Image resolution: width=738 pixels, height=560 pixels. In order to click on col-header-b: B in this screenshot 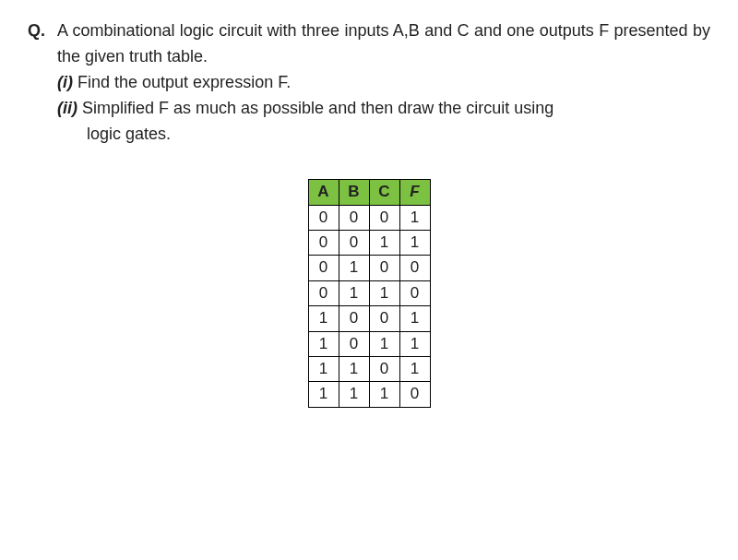, I will do `click(354, 192)`.